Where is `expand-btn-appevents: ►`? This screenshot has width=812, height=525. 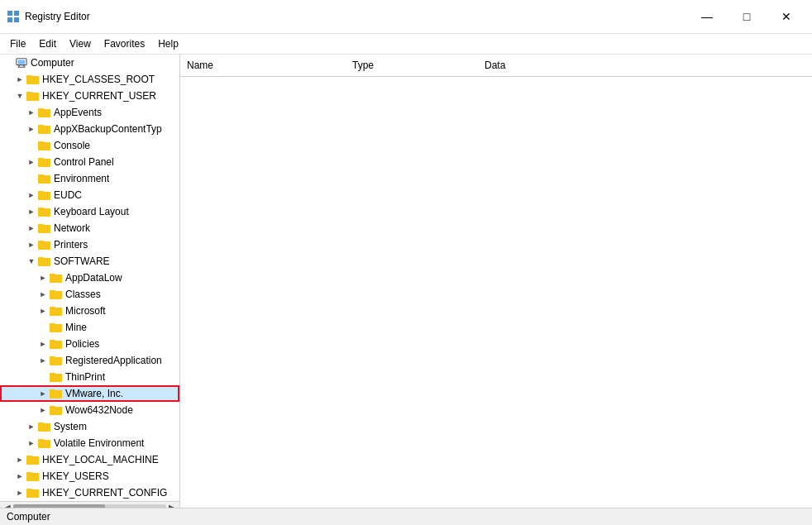
expand-btn-appevents: ► is located at coordinates (31, 112).